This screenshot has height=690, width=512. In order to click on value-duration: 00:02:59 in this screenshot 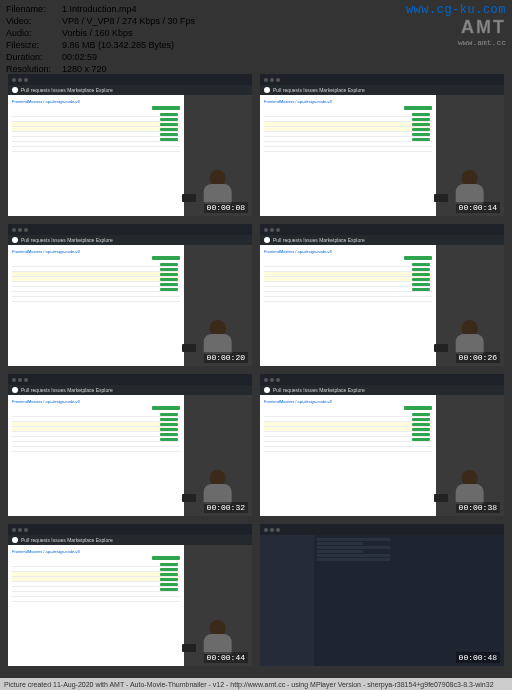, I will do `click(80, 57)`.